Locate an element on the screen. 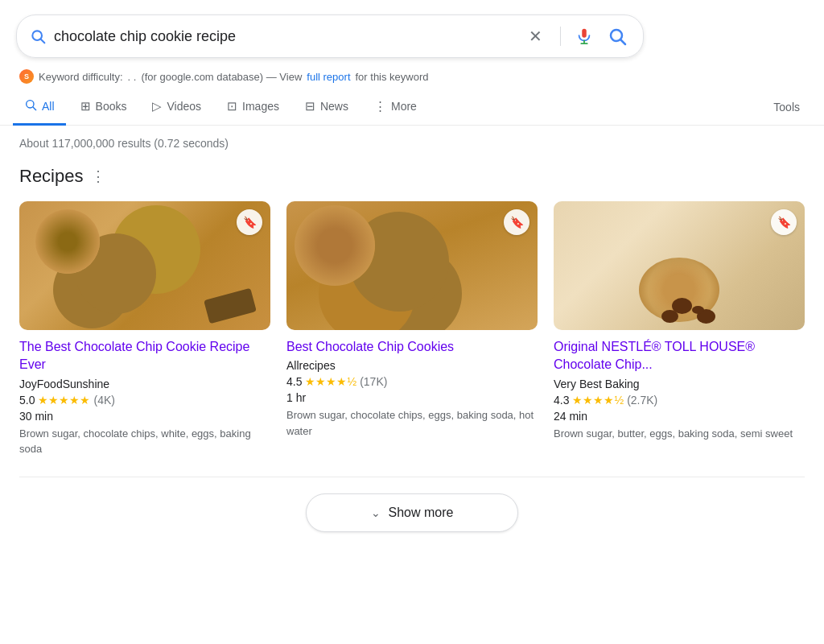 This screenshot has width=824, height=644. images-icon: ⊡ is located at coordinates (232, 106).